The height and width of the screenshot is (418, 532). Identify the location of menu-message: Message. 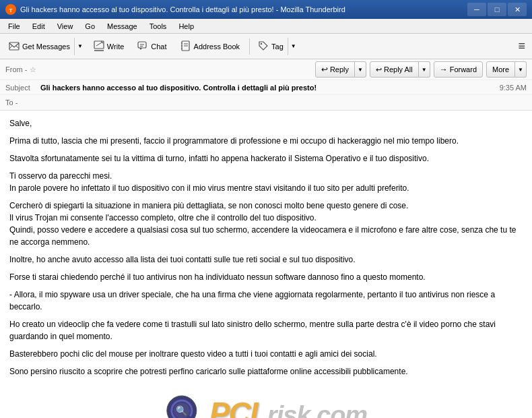
(123, 26).